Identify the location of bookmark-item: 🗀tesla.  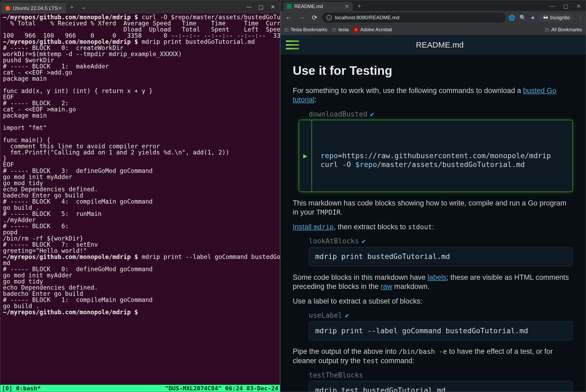
(340, 30).